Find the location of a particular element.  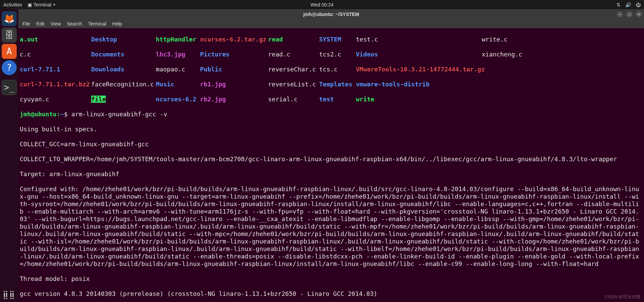

gcc-output: COLLECT_GCC=arm-linux-gnueabihf-gcc is located at coordinates (331, 144).